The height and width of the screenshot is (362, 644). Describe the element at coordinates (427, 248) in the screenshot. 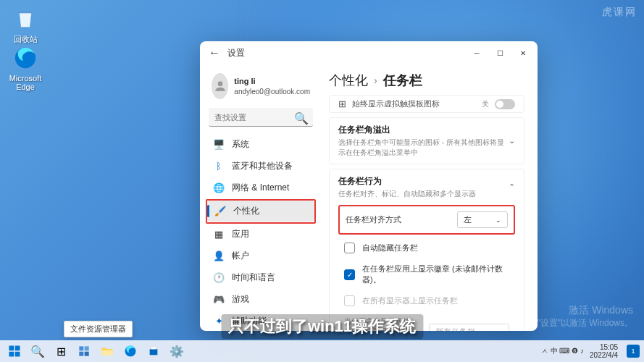

I see `row-auto-hide: 自动隐藏任务栏` at that location.